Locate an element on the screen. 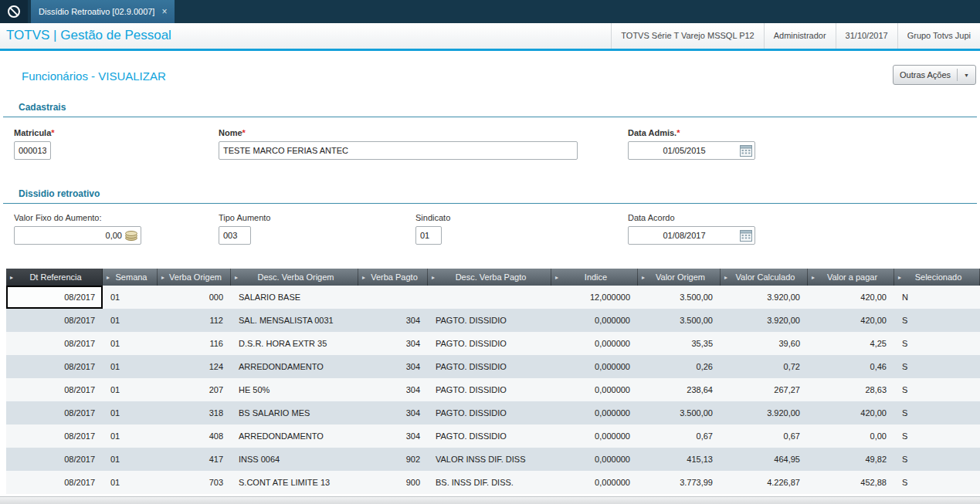  grid-cell: N is located at coordinates (938, 297).